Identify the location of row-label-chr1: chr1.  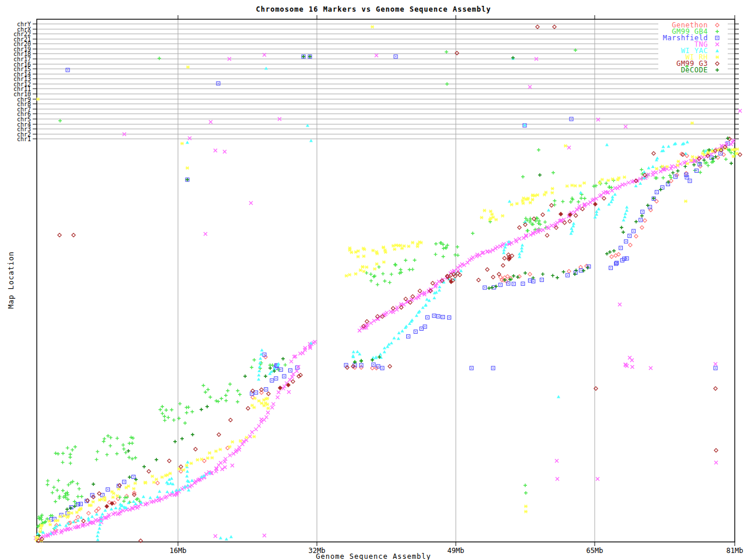
(24, 139).